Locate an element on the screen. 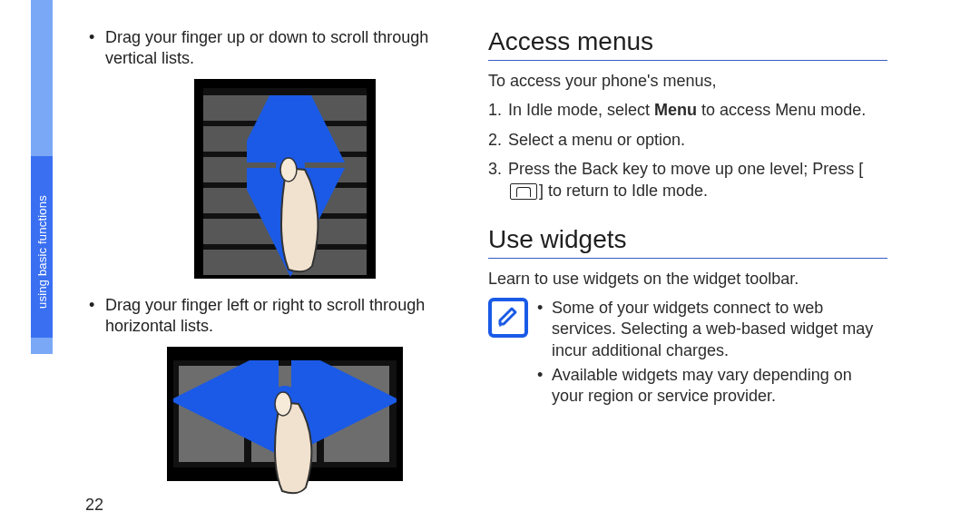 The image size is (980, 531). step-1-text-a: In Idle mode, select is located at coordinates (581, 110).